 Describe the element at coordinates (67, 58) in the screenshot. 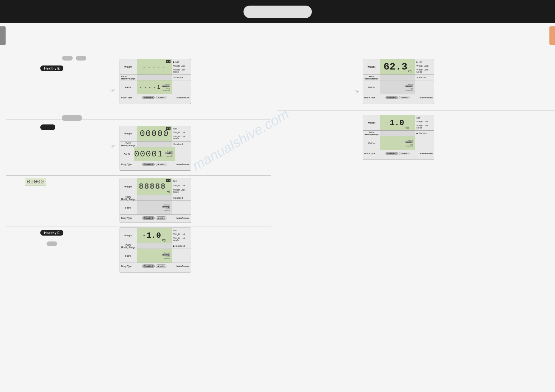

I see `pill-1a` at that location.